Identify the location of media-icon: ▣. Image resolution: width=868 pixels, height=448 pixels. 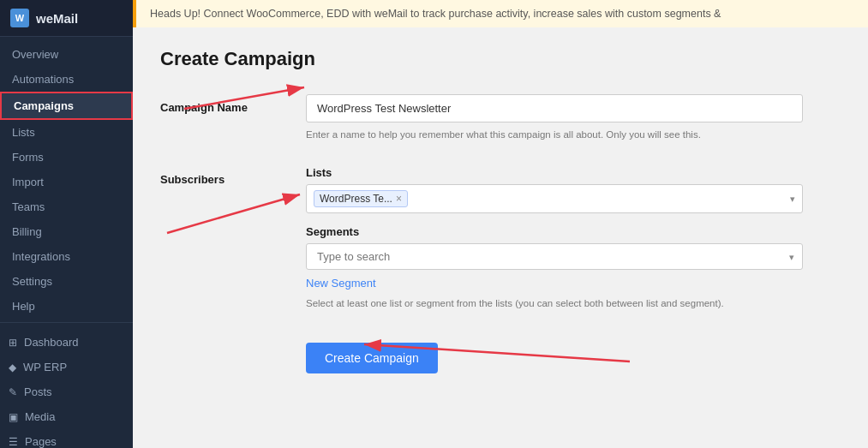
(14, 417).